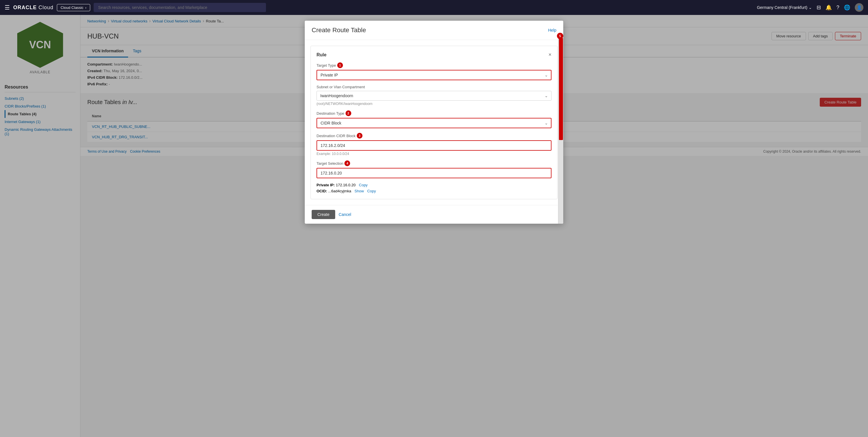  What do you see at coordinates (434, 75) in the screenshot?
I see `target-type-select: Private IP Internet Gateway NAT Gateway …` at bounding box center [434, 75].